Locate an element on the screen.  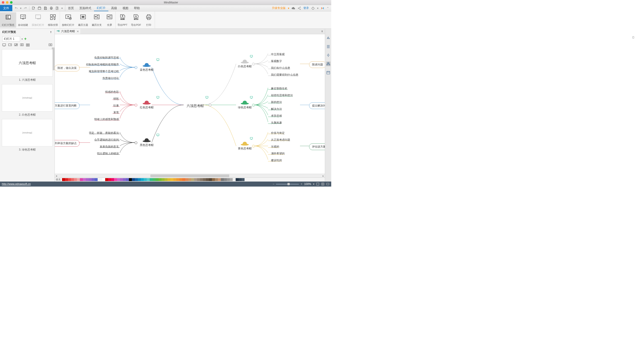
hat-node-绿色思考帽: 绿色思考帽 is located at coordinates (245, 104).